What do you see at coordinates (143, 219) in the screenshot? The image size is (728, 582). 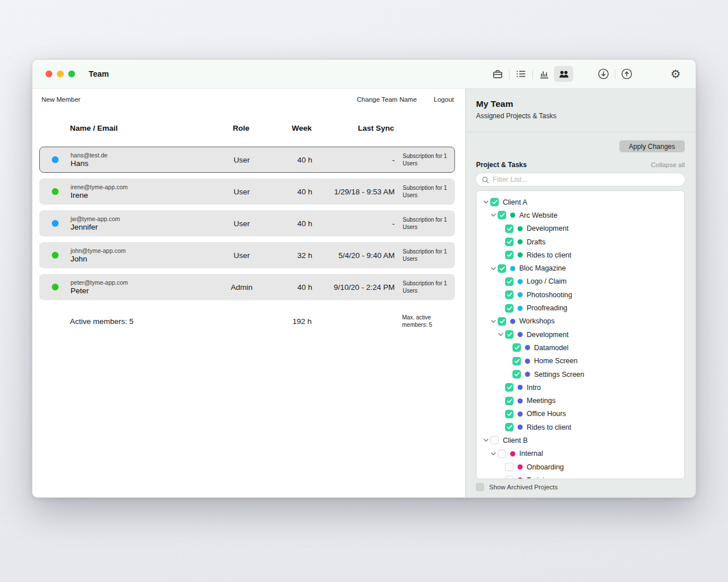 I see `member-email: jw@tyme-app.com` at bounding box center [143, 219].